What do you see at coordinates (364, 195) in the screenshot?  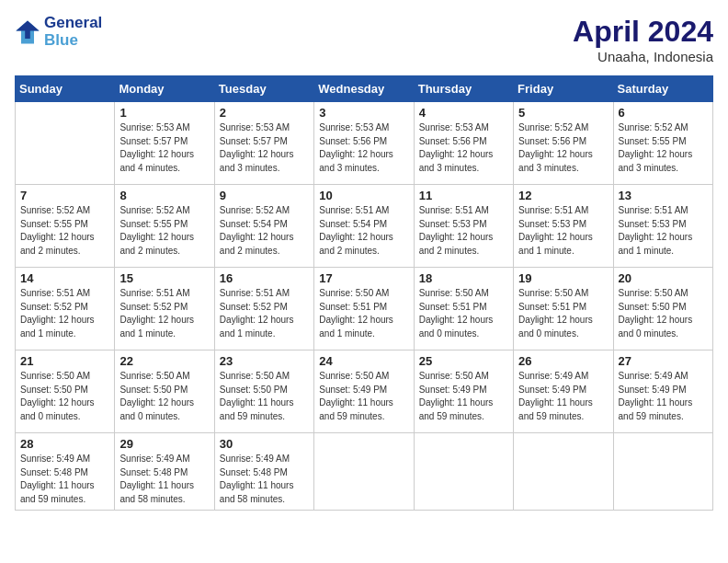 I see `day-number: 10` at bounding box center [364, 195].